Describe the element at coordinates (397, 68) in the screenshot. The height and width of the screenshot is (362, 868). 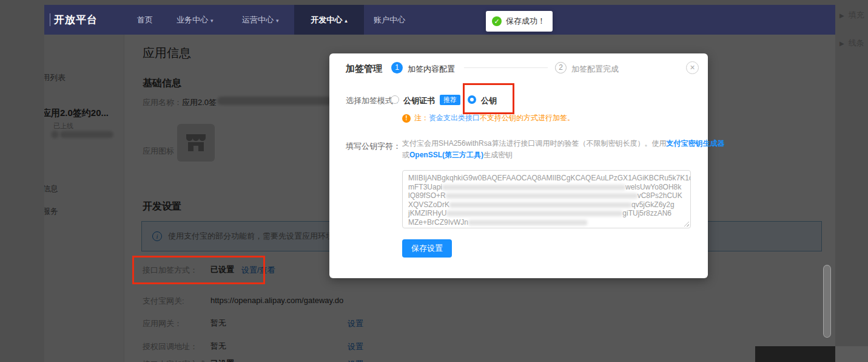
I see `step1-indicator: 1` at that location.